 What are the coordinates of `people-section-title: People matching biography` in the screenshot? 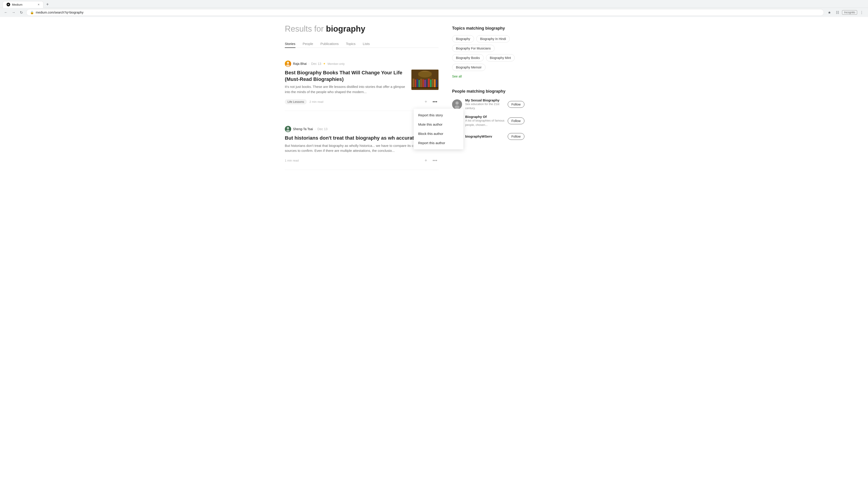 It's located at (488, 91).